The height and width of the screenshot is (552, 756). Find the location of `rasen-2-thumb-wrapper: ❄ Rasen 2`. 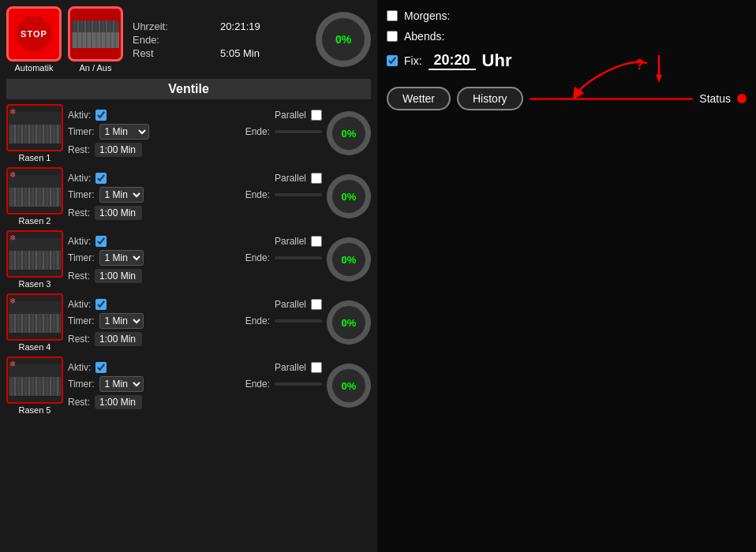

rasen-2-thumb-wrapper: ❄ Rasen 2 is located at coordinates (35, 196).